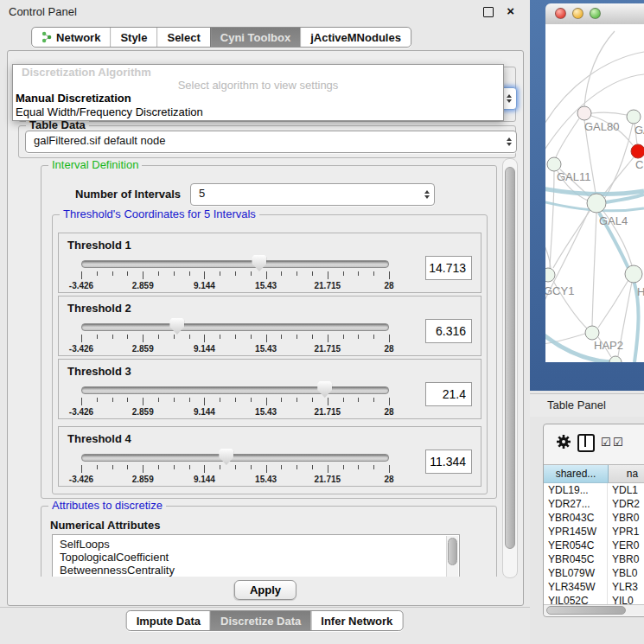  I want to click on cell-name: YBL0, so click(626, 573).